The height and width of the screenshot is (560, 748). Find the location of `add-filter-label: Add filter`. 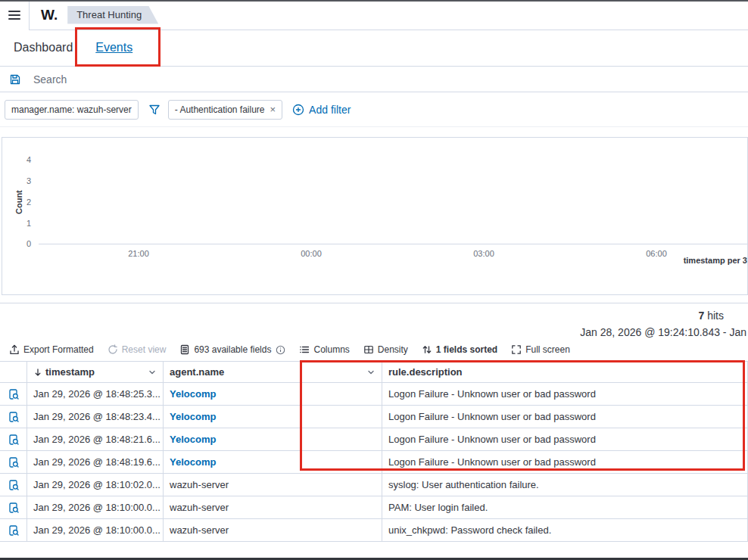

add-filter-label: Add filter is located at coordinates (330, 110).